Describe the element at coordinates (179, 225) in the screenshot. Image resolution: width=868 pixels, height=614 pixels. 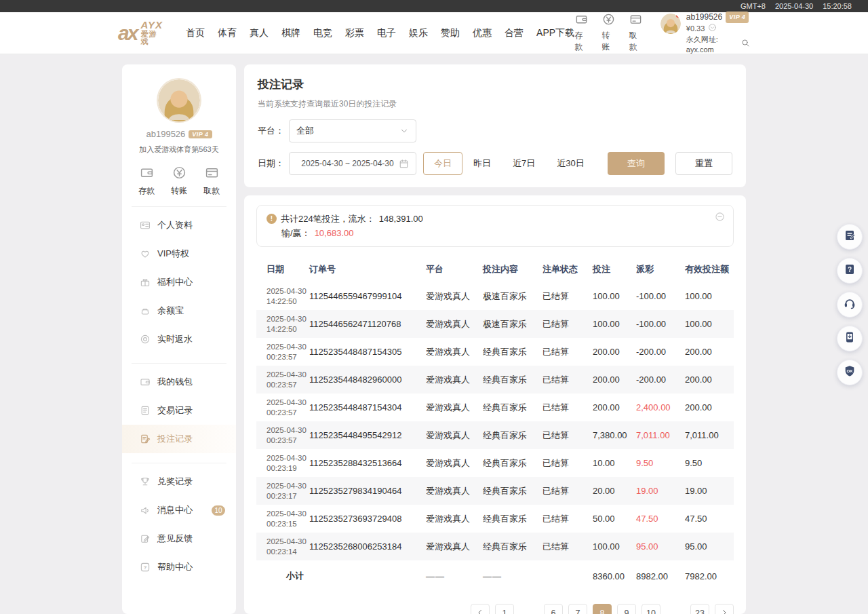
I see `sidebar-item-idcard: 个人资料` at that location.